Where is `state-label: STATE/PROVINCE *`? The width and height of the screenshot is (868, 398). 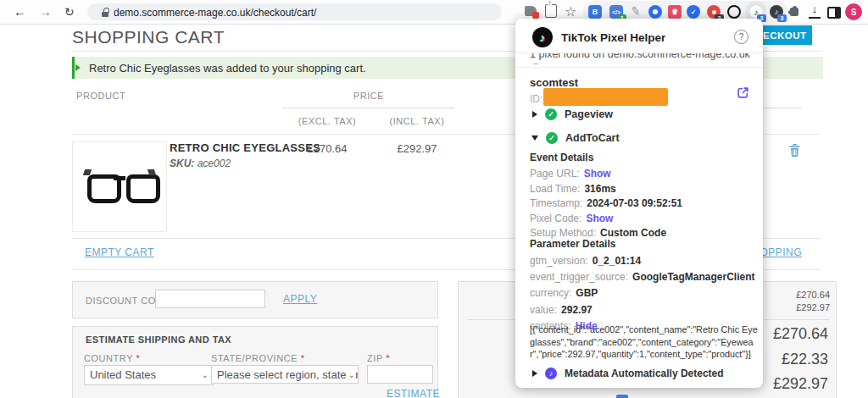
state-label: STATE/PROVINCE * is located at coordinates (258, 358).